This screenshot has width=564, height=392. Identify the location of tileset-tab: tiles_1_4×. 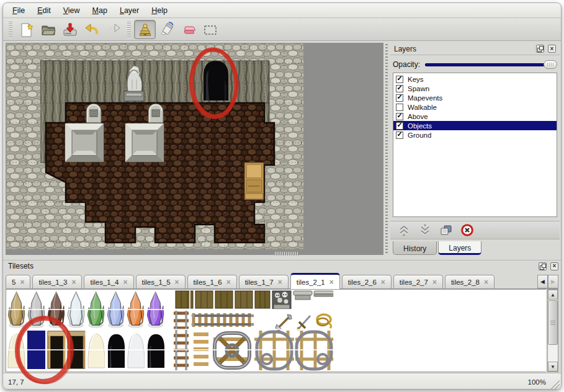
(109, 282).